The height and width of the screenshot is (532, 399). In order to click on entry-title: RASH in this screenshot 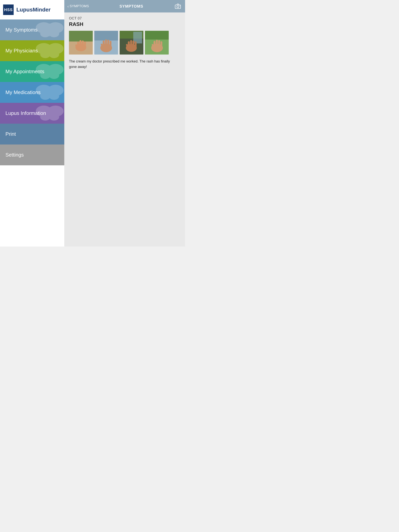, I will do `click(125, 24)`.